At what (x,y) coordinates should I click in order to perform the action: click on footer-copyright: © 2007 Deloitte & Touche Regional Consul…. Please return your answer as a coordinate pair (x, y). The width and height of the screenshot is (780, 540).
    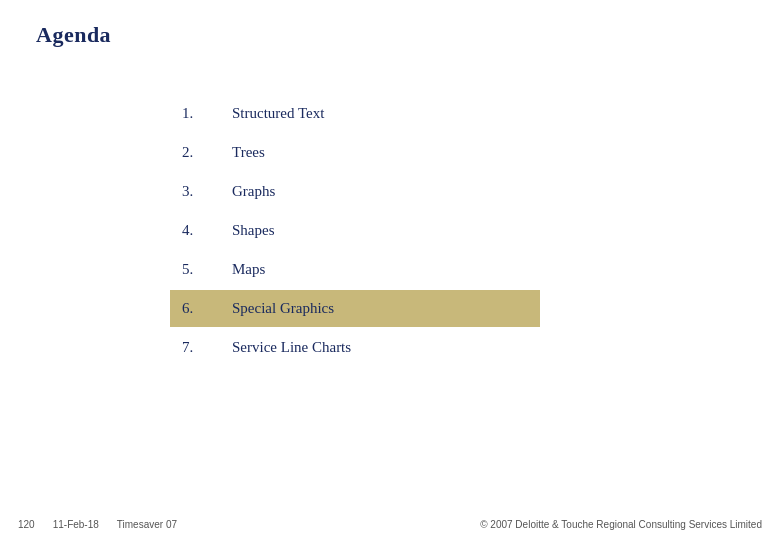
    Looking at the image, I should click on (621, 524).